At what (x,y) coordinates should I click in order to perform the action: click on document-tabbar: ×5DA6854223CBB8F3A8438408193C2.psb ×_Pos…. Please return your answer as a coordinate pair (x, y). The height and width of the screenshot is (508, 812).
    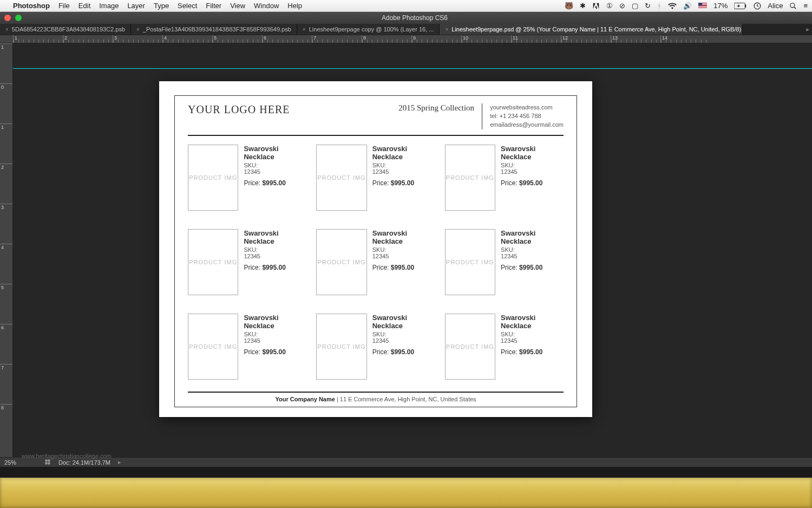
    Looking at the image, I should click on (406, 29).